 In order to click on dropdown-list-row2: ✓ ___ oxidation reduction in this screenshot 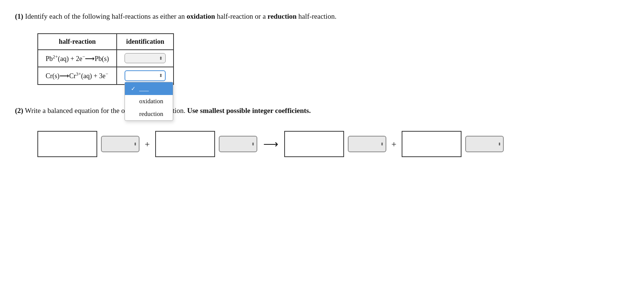, I will do `click(149, 101)`.